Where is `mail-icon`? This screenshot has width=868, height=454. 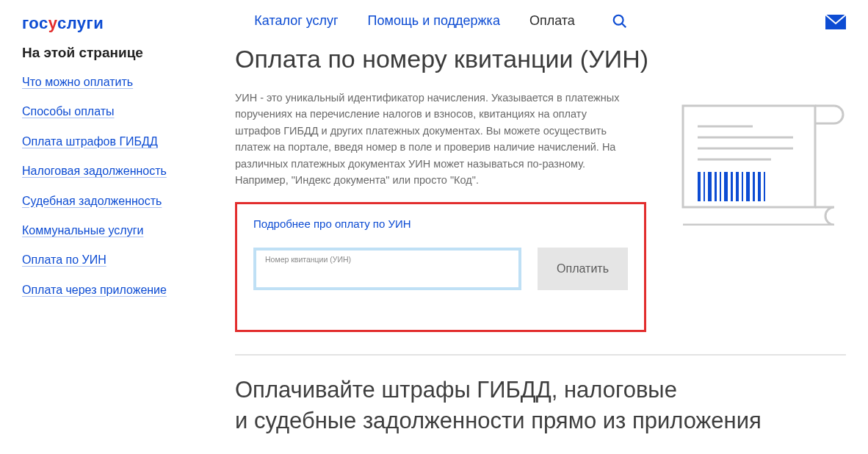
mail-icon is located at coordinates (836, 24).